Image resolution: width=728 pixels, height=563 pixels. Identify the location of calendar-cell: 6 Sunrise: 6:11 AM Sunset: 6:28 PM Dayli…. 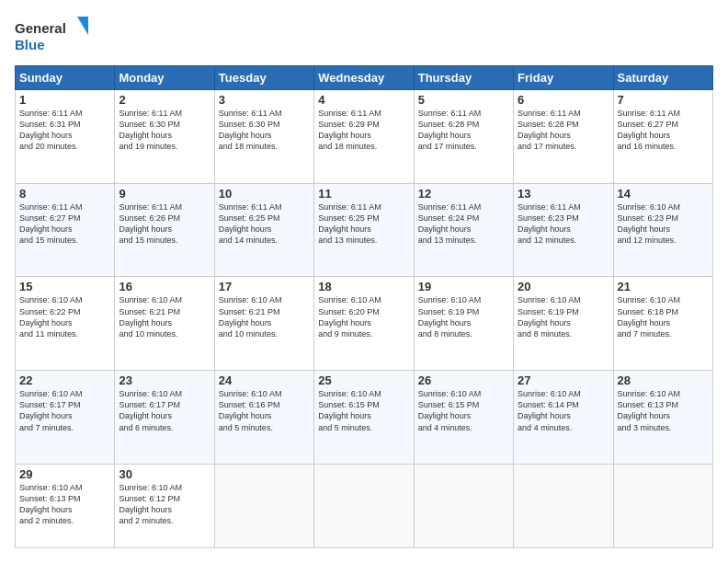
(563, 137).